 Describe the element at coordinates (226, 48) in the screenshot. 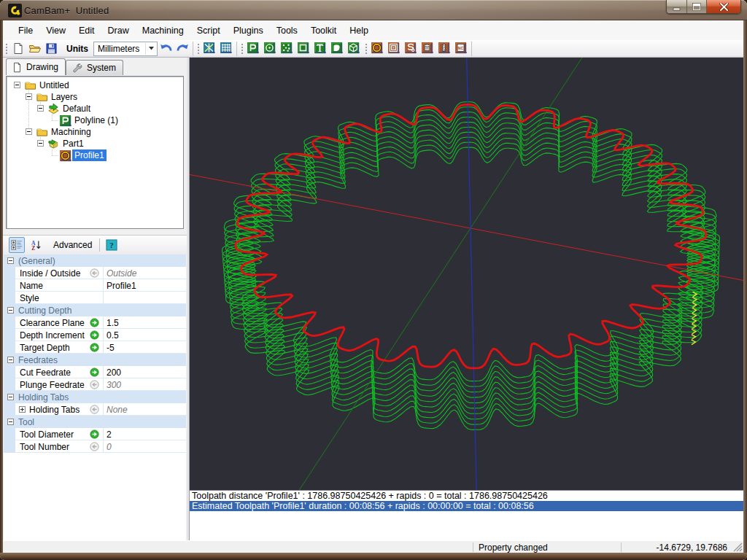

I see `show-grid-icon` at that location.